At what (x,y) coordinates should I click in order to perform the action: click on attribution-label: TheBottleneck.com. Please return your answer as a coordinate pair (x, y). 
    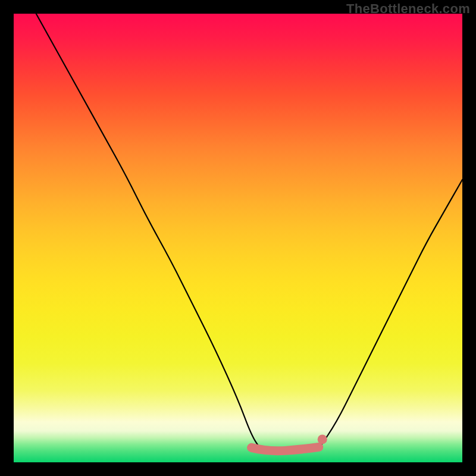
    Looking at the image, I should click on (408, 9).